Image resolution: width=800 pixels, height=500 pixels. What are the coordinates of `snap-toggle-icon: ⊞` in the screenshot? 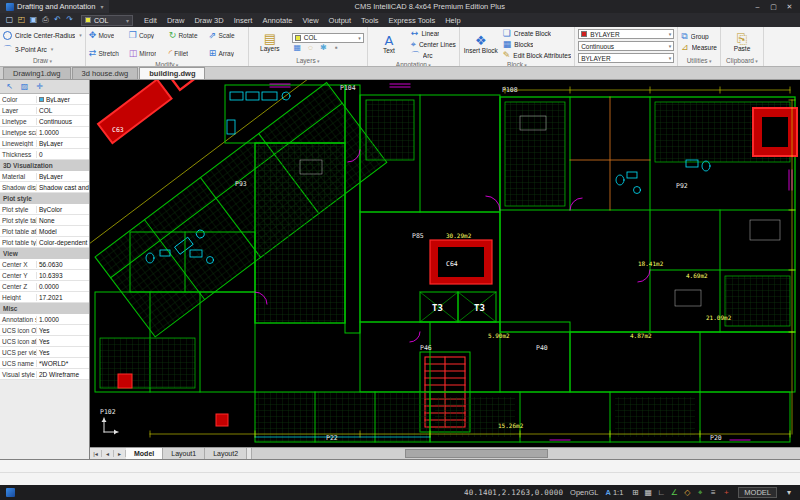 It's located at (635, 493).